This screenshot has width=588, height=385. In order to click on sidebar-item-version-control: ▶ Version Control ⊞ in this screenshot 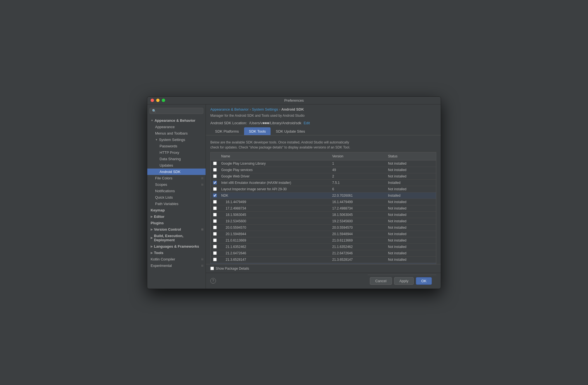, I will do `click(176, 230)`.